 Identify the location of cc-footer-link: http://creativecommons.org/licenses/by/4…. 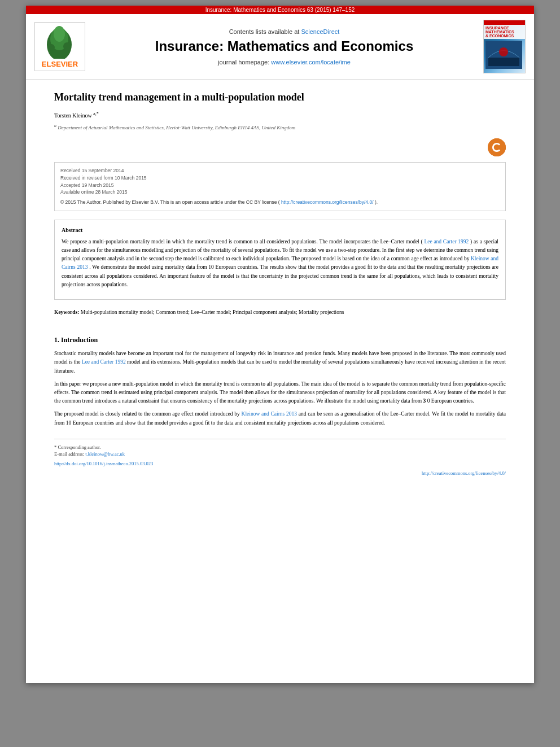
(464, 473).